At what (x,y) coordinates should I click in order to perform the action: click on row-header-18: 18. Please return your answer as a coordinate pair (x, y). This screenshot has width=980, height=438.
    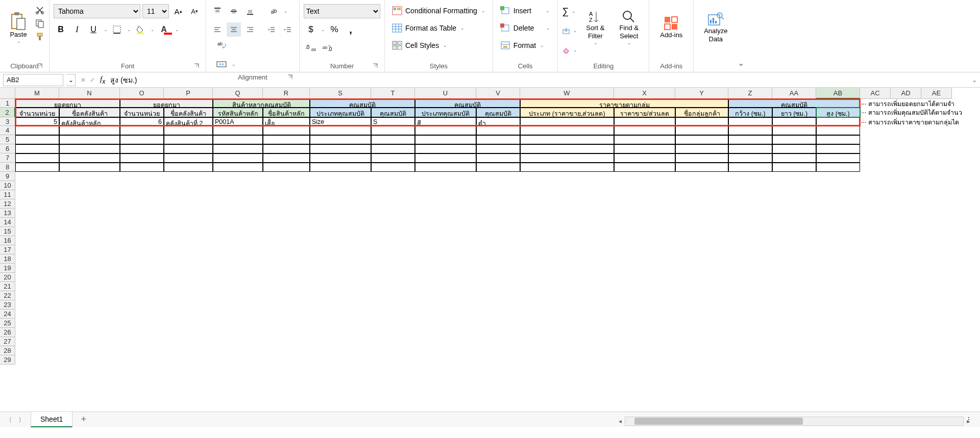
    Looking at the image, I should click on (8, 259).